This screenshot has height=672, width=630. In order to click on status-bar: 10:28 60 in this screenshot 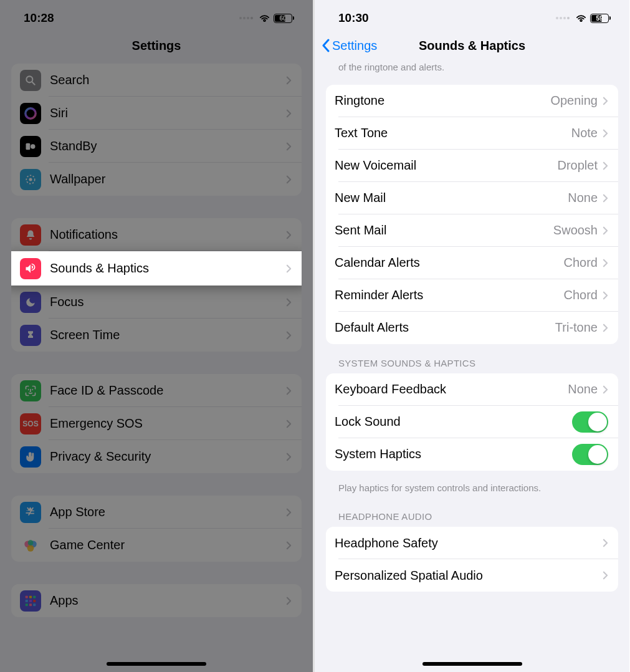, I will do `click(156, 15)`.